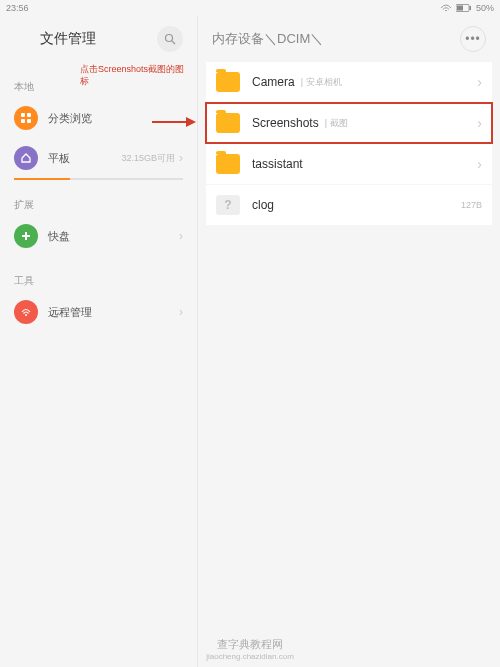 The width and height of the screenshot is (500, 667). Describe the element at coordinates (473, 39) in the screenshot. I see `more-icon: •••` at that location.